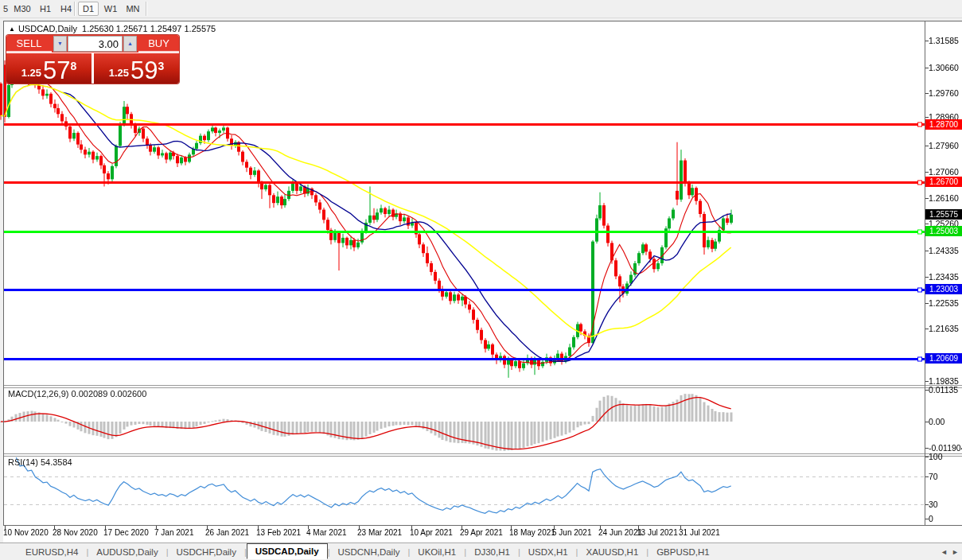 The width and height of the screenshot is (962, 560). Describe the element at coordinates (25, 533) in the screenshot. I see `date-axis-label: 10 Nov 2020` at that location.